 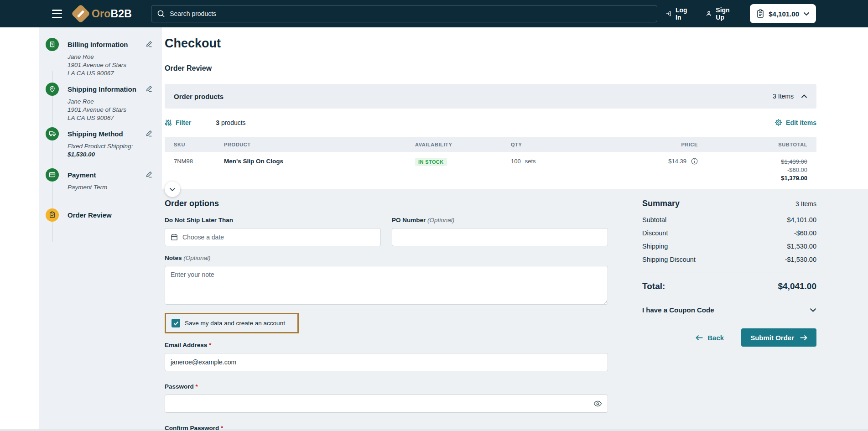 What do you see at coordinates (500, 237) in the screenshot?
I see `po-number-input` at bounding box center [500, 237].